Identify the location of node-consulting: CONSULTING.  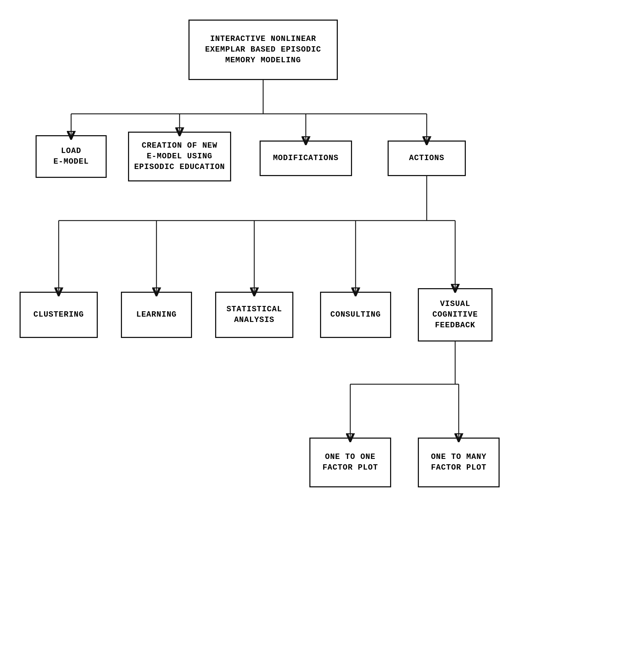
(356, 315).